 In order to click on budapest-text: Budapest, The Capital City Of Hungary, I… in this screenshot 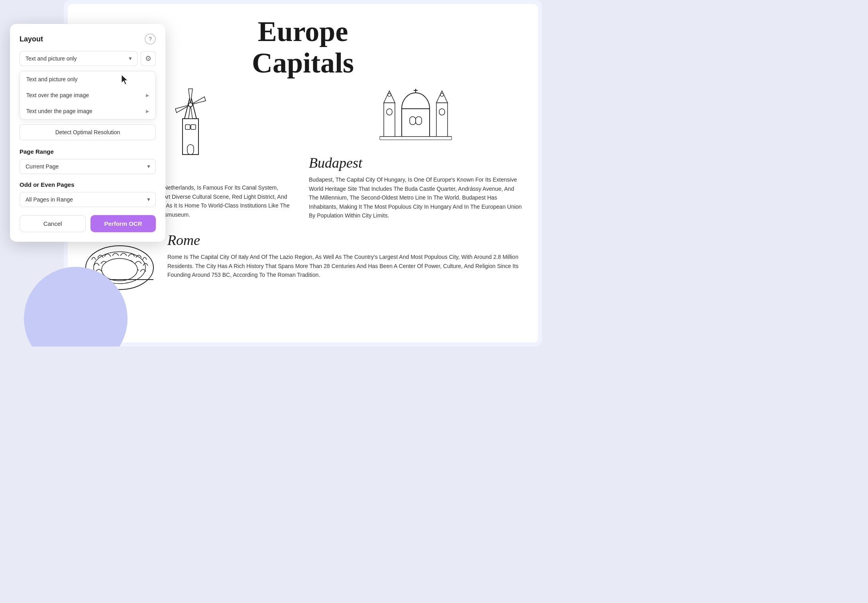, I will do `click(415, 198)`.